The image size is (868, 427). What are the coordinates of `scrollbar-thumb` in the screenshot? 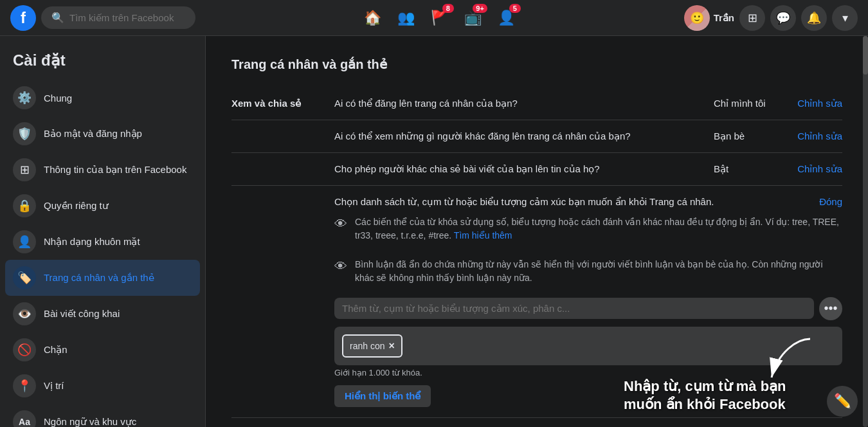 It's located at (865, 55).